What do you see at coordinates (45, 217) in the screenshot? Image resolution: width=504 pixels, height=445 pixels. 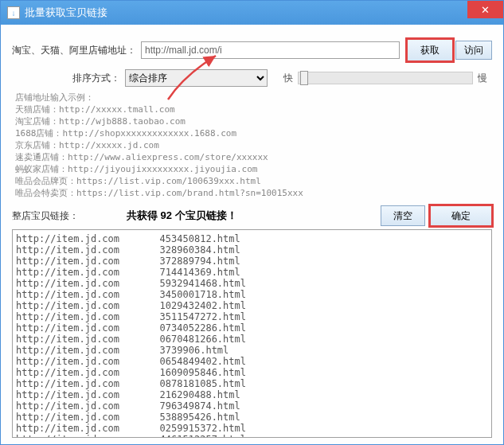 I see `list-label: 整店宝贝链接：` at bounding box center [45, 217].